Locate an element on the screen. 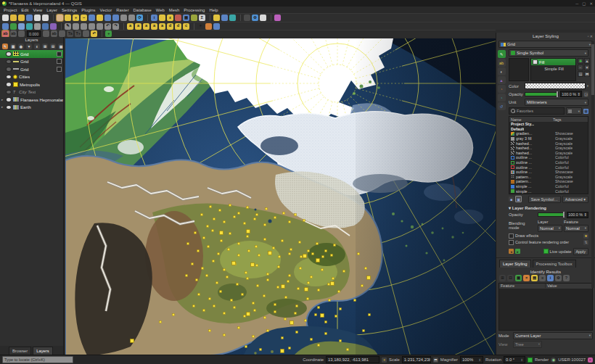 The width and height of the screenshot is (595, 364). expand-tree-icon: ⊞ is located at coordinates (502, 278).